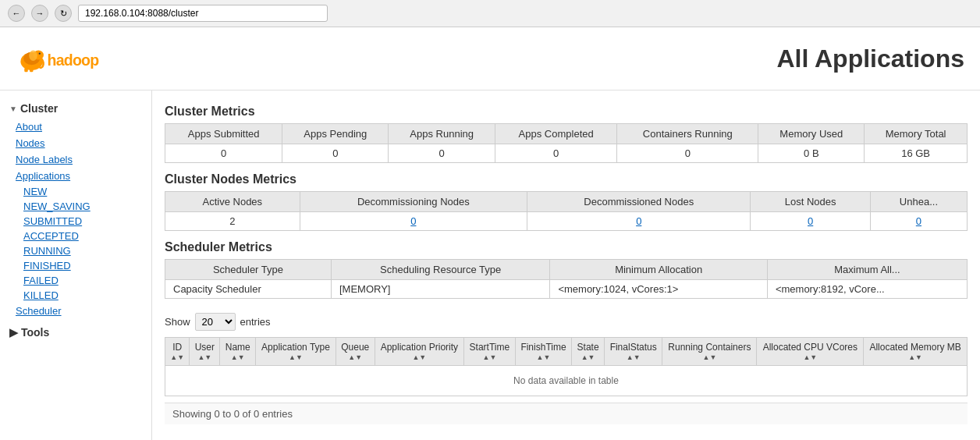  I want to click on nodes-val-3: 0, so click(810, 222).